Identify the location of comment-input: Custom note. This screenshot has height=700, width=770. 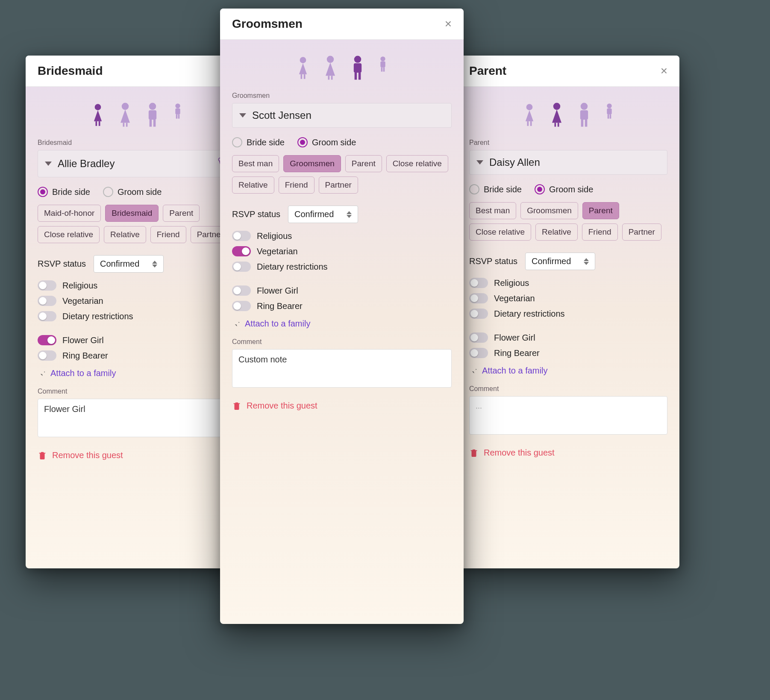
(342, 368).